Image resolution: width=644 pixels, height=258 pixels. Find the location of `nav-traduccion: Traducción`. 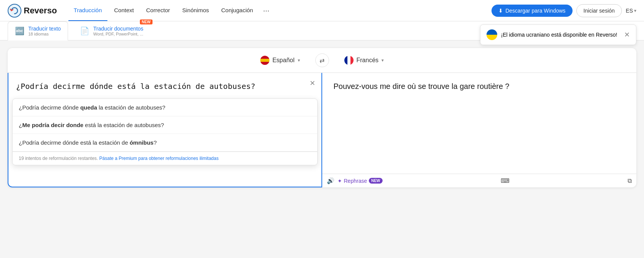

nav-traduccion: Traducción is located at coordinates (88, 11).